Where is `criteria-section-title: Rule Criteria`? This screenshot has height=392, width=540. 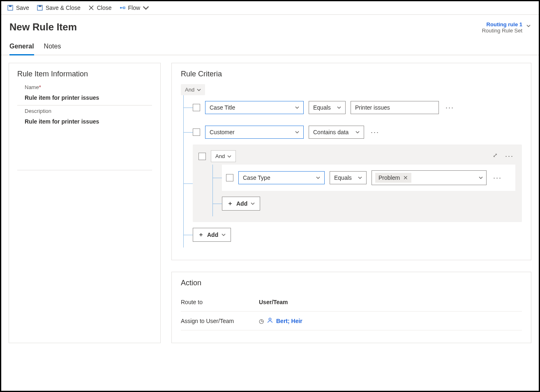
criteria-section-title: Rule Criteria is located at coordinates (351, 74).